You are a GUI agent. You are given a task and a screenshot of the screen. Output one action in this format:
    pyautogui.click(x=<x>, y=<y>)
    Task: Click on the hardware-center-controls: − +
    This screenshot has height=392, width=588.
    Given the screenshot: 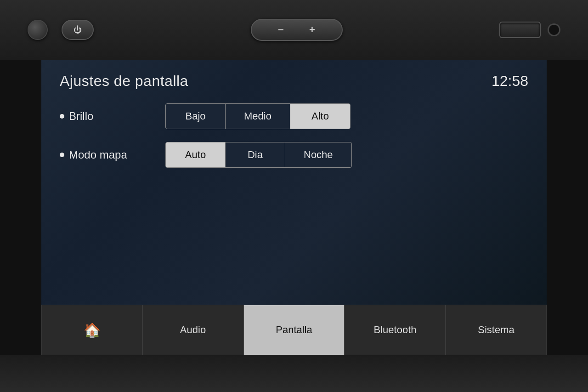 What is the action you would take?
    pyautogui.click(x=297, y=30)
    